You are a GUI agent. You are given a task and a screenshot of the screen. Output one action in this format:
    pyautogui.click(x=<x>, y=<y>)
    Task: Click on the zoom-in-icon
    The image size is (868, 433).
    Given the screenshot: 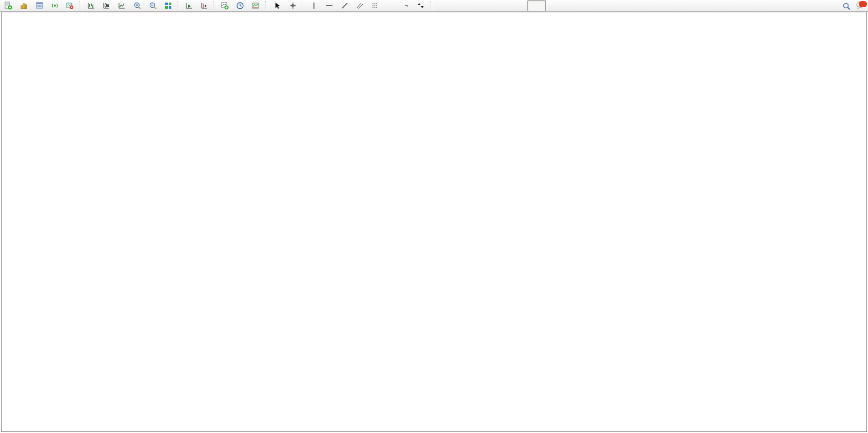 What is the action you would take?
    pyautogui.click(x=137, y=6)
    